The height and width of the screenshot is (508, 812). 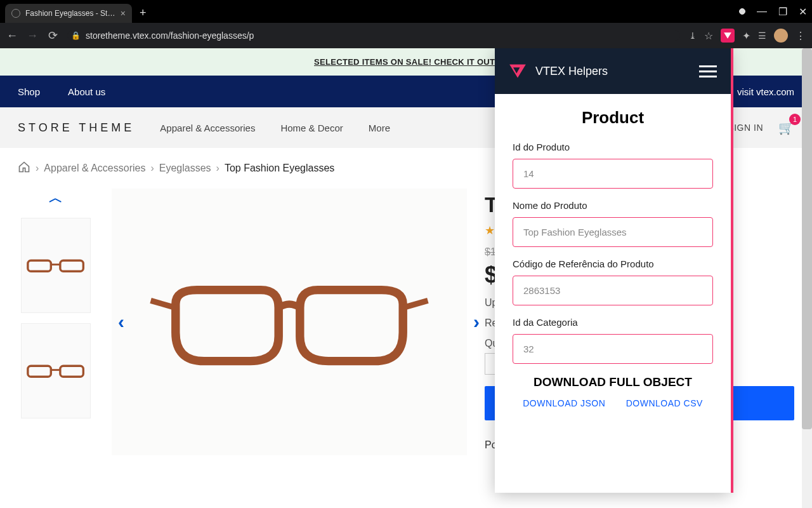 What do you see at coordinates (613, 232) in the screenshot?
I see `product-name-field` at bounding box center [613, 232].